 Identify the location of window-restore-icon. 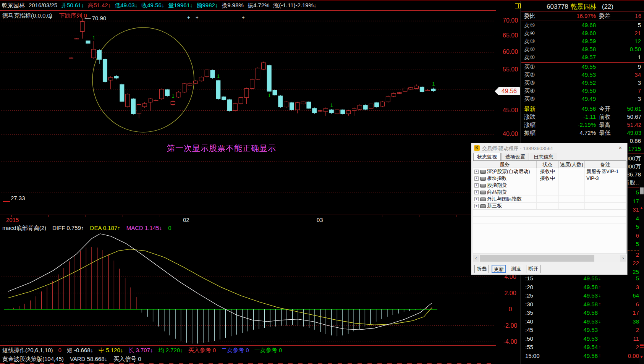
(518, 6).